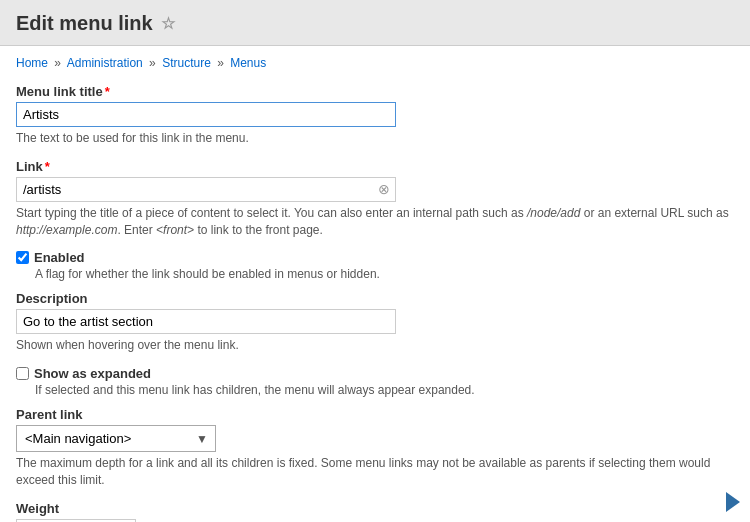 The height and width of the screenshot is (522, 750). Describe the element at coordinates (733, 502) in the screenshot. I see `scroll-arrow-icon` at that location.